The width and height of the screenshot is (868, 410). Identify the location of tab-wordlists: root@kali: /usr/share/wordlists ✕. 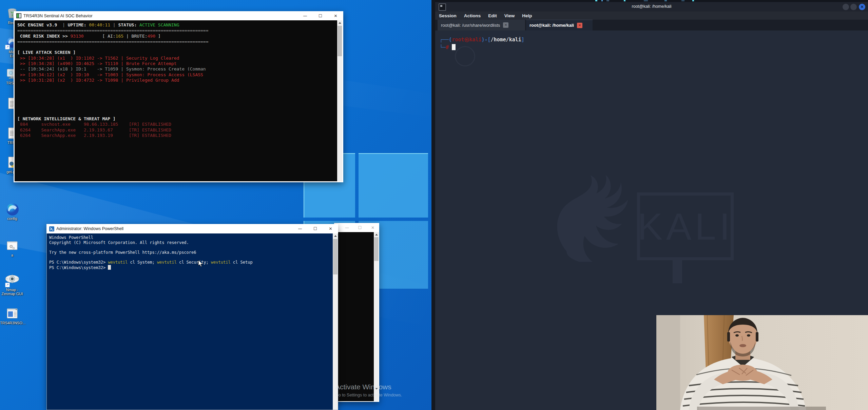
(481, 25).